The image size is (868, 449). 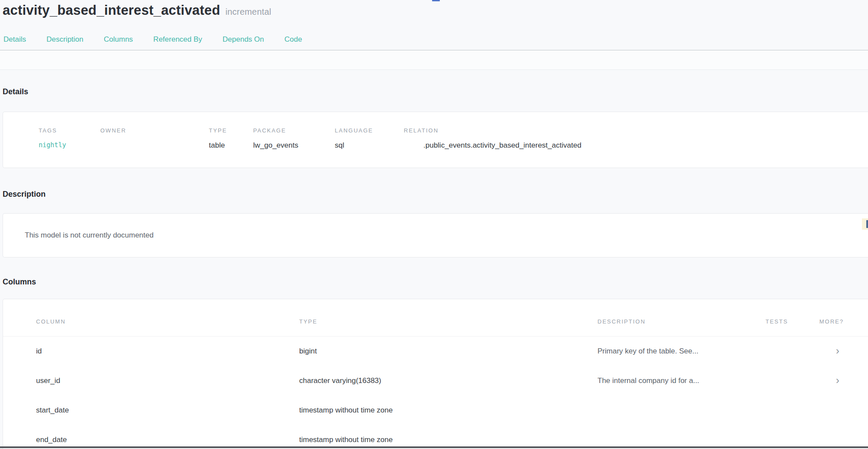 I want to click on field-relation: RELATION .public_events.activity_based_i…, so click(x=636, y=139).